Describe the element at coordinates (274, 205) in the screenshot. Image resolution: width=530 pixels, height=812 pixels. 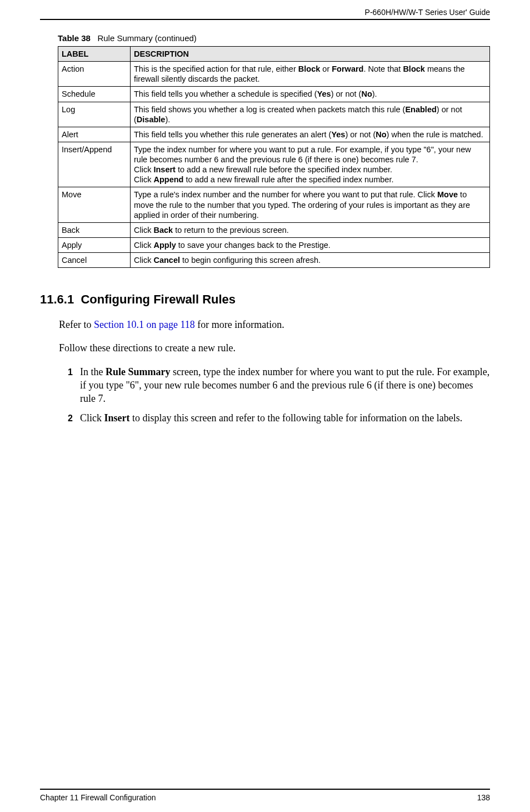
I see `table-row: Move Type a rule's index number and the …` at that location.